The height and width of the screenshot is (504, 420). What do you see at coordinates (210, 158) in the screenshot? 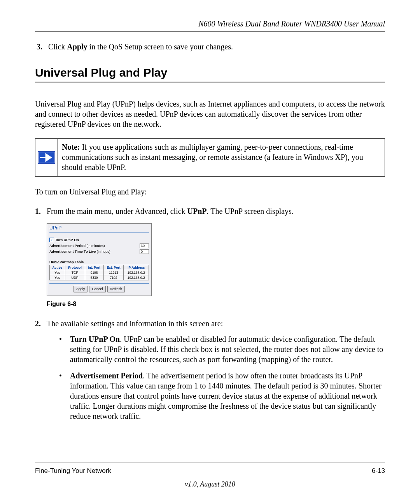
I see `note-box: Note: If you use applications such as mu…` at bounding box center [210, 158].